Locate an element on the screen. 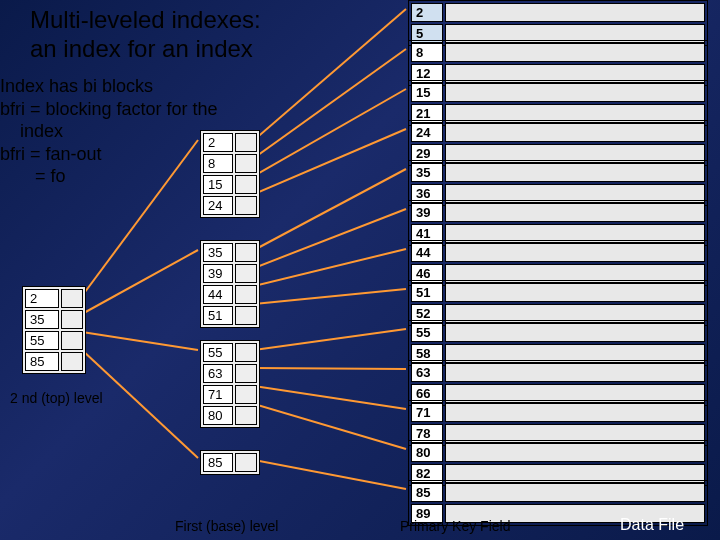 Image resolution: width=720 pixels, height=540 pixels. df-key: 8 is located at coordinates (427, 52).